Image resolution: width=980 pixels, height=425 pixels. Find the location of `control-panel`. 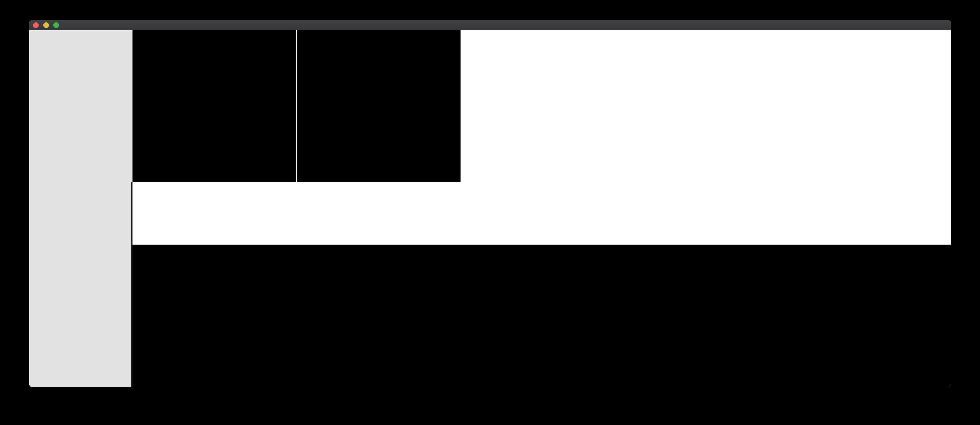

control-panel is located at coordinates (81, 209).